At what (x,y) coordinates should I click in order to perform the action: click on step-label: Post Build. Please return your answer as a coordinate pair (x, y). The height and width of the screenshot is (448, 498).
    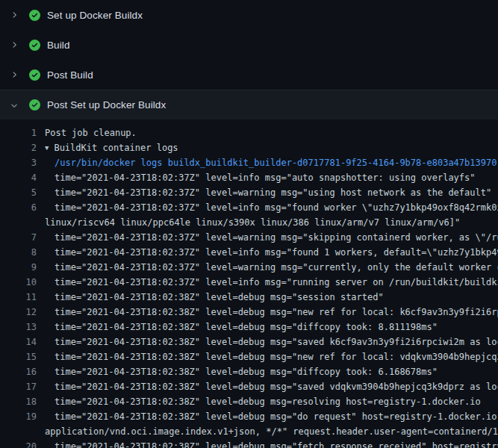
    Looking at the image, I should click on (70, 75).